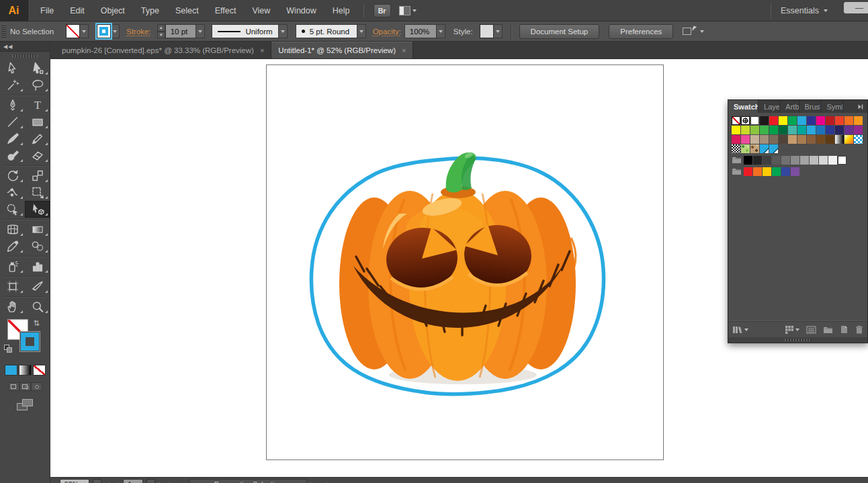 The width and height of the screenshot is (868, 483). What do you see at coordinates (313, 481) in the screenshot?
I see `status-menu-arrow: ▶` at bounding box center [313, 481].